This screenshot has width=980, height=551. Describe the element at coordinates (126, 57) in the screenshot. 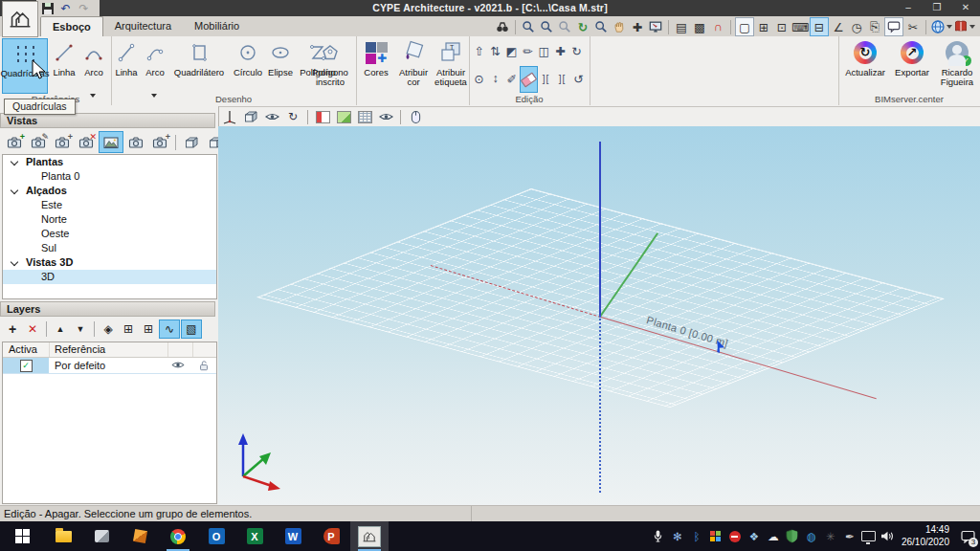

I see `desenho-linha-button: Linha` at that location.